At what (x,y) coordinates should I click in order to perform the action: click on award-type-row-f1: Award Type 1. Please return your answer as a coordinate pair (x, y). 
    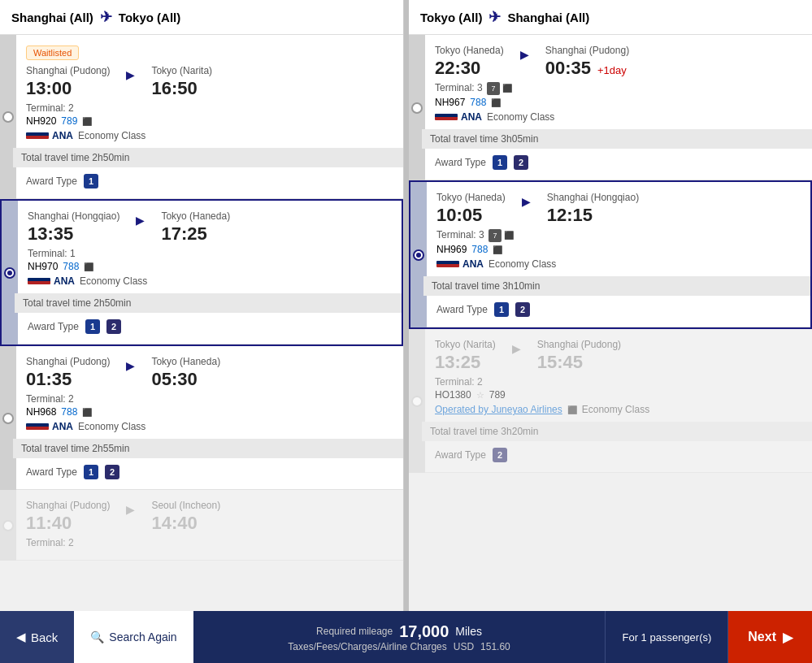
    Looking at the image, I should click on (208, 181).